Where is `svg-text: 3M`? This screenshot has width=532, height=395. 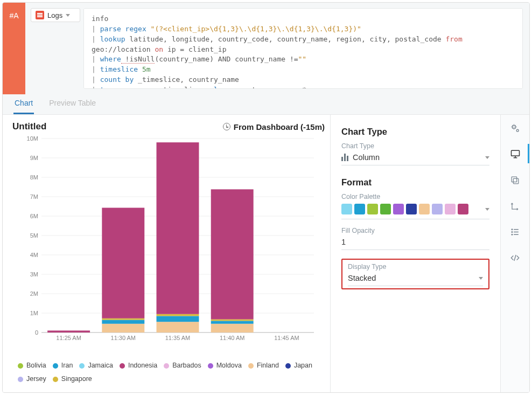 svg-text: 3M is located at coordinates (34, 274).